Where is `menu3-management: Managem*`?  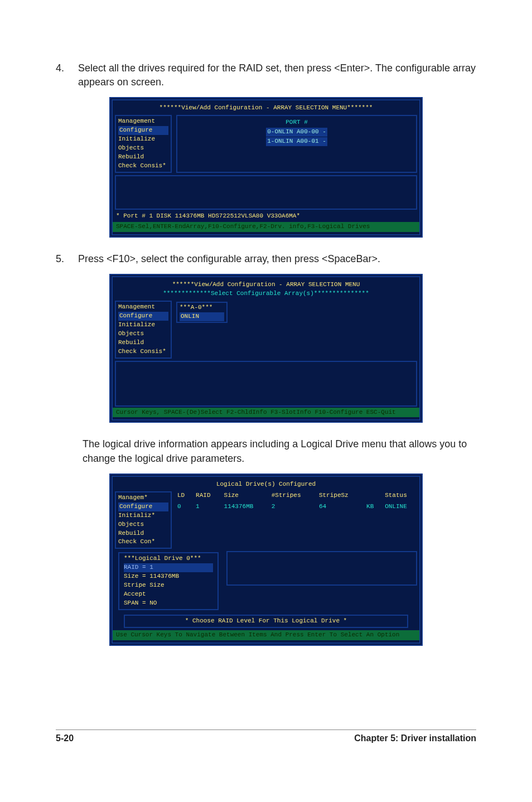 menu3-management: Managem* is located at coordinates (143, 498).